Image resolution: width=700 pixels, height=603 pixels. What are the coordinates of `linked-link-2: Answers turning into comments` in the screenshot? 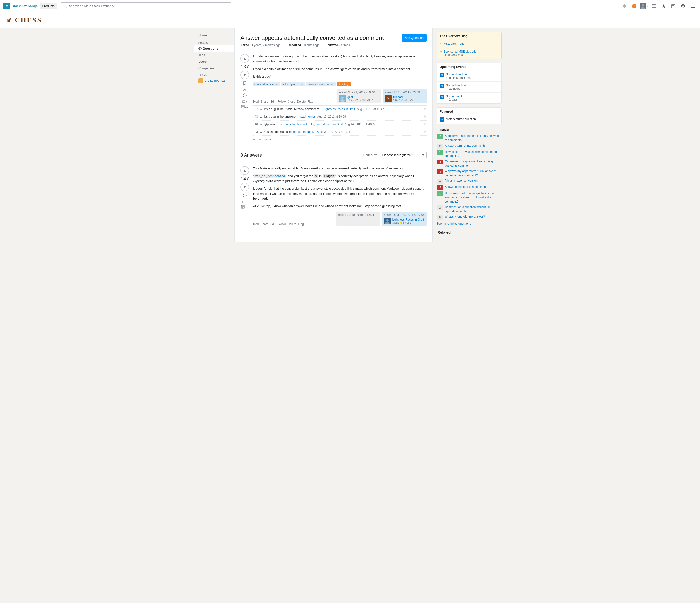 It's located at (465, 146).